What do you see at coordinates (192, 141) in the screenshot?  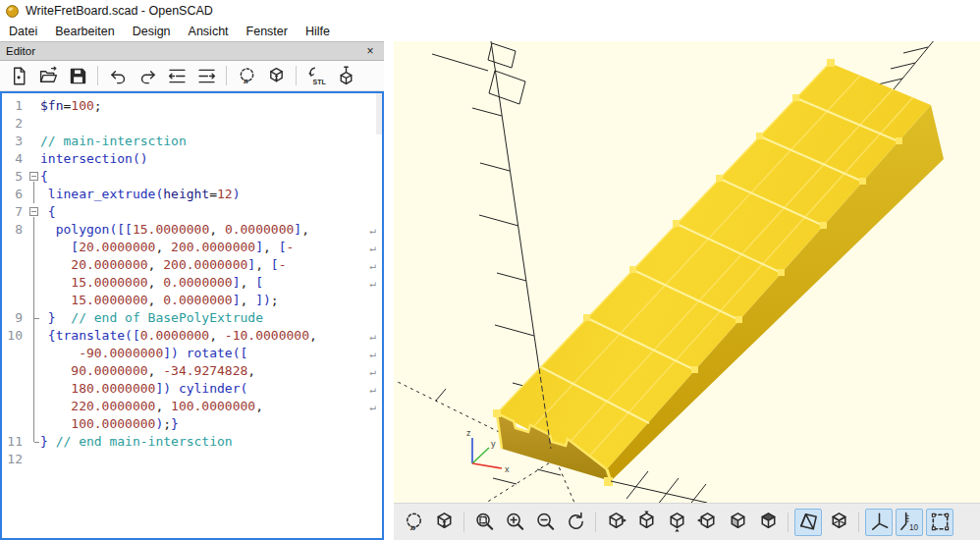 I see `code-row: 3// main-intersction` at bounding box center [192, 141].